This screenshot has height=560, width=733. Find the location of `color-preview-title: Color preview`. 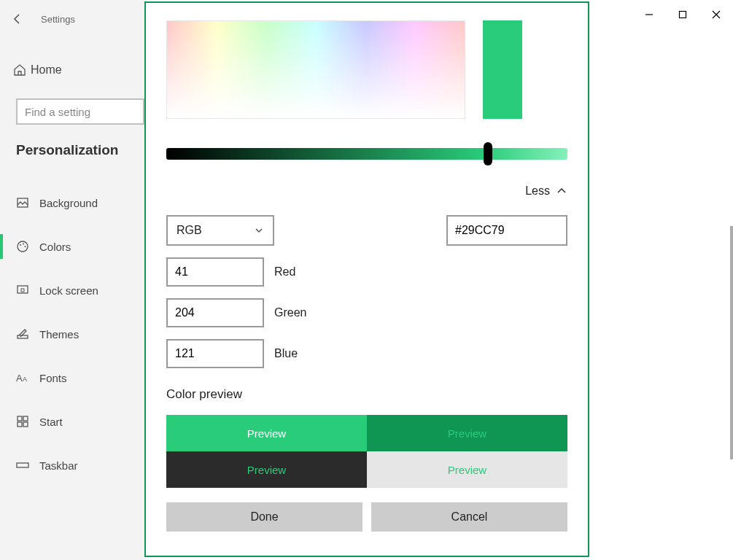

color-preview-title: Color preview is located at coordinates (367, 394).